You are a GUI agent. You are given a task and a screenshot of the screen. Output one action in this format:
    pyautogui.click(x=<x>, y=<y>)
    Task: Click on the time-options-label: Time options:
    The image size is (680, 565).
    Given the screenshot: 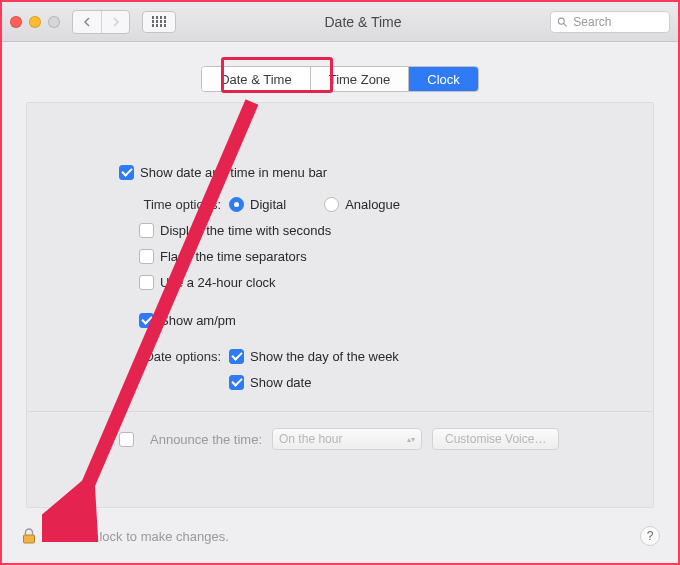 What is the action you would take?
    pyautogui.click(x=174, y=204)
    